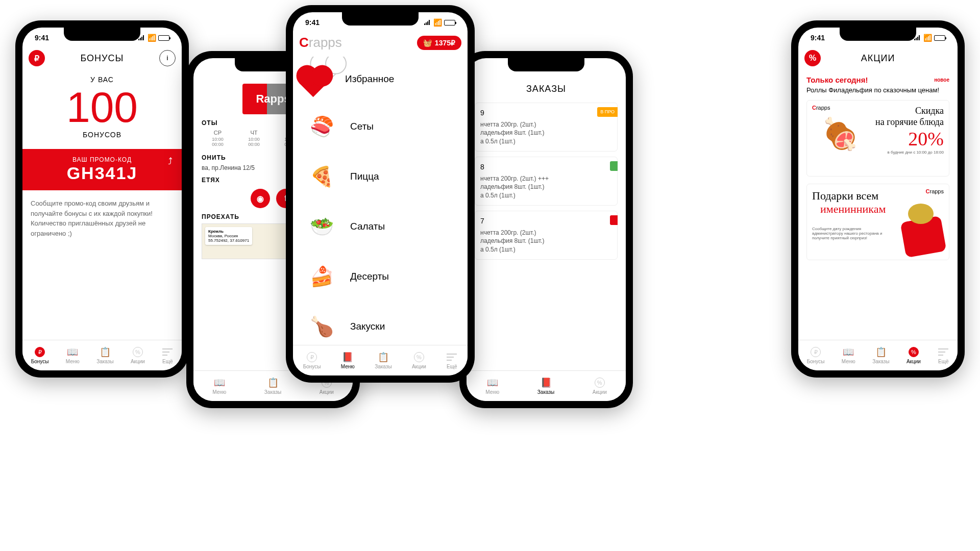 The image size is (980, 551). Describe the element at coordinates (546, 113) in the screenshot. I see `order-id: 9` at that location.